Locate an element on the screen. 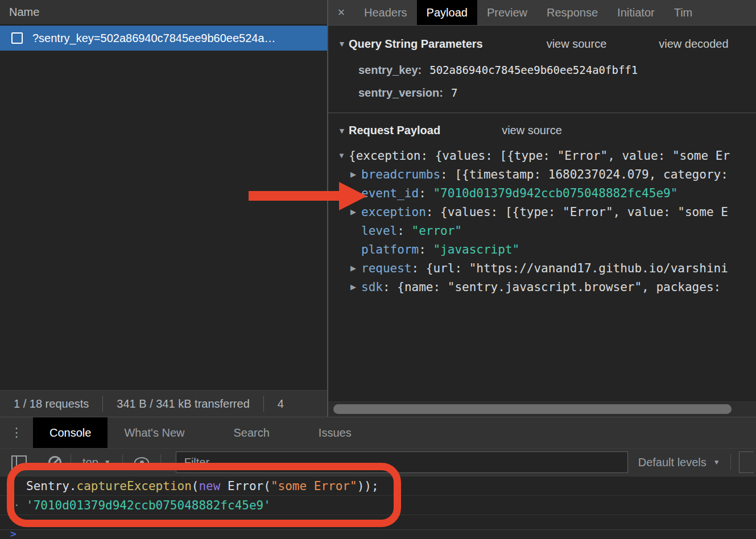 The width and height of the screenshot is (756, 539). payload-tree-row: ▶exception: {values: [{type: "Error", va… is located at coordinates (542, 212).